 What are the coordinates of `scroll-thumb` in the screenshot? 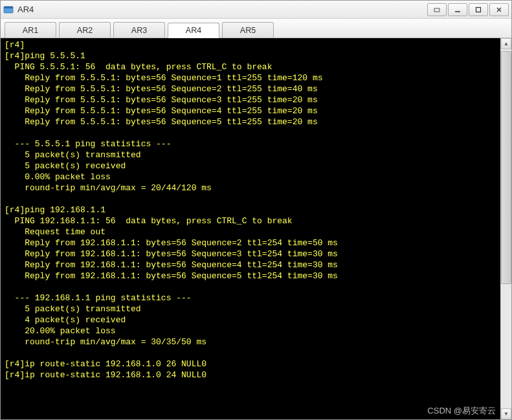 It's located at (506, 168).